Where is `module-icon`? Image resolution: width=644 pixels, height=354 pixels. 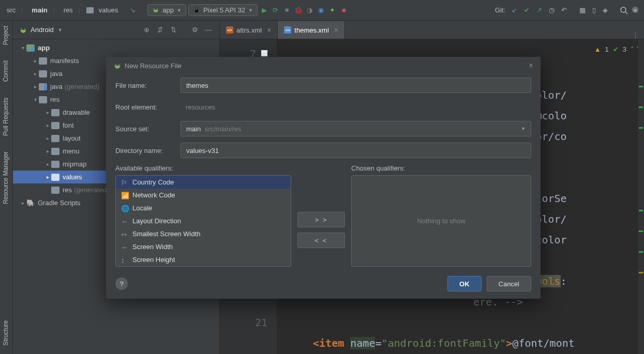
module-icon is located at coordinates (31, 48).